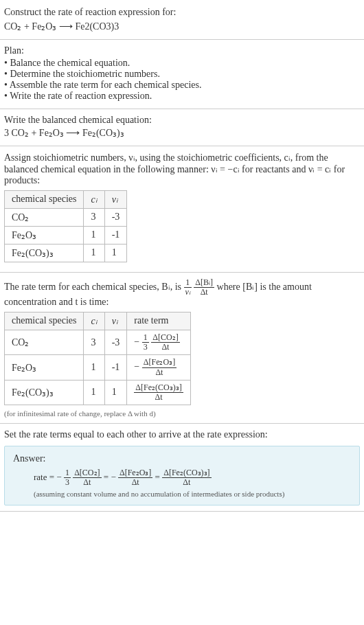 The width and height of the screenshot is (364, 625). What do you see at coordinates (182, 74) in the screenshot?
I see `plan-item: Determine the stoichiometric numbers.` at bounding box center [182, 74].